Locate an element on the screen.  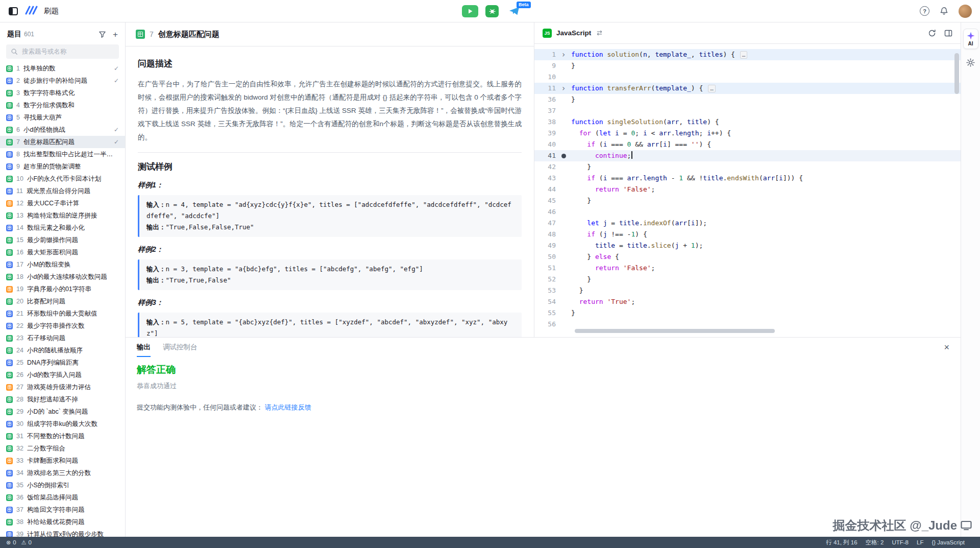
problem-list-item: 22最少字符串操作次数 is located at coordinates (62, 326).